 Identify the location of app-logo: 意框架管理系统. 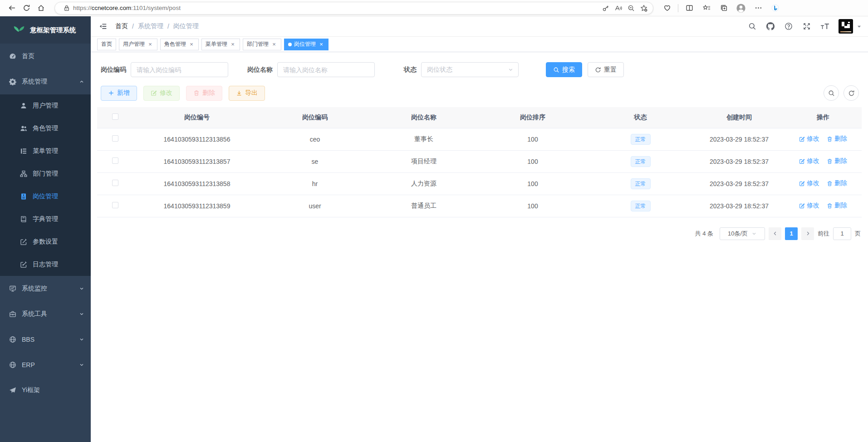
(45, 30).